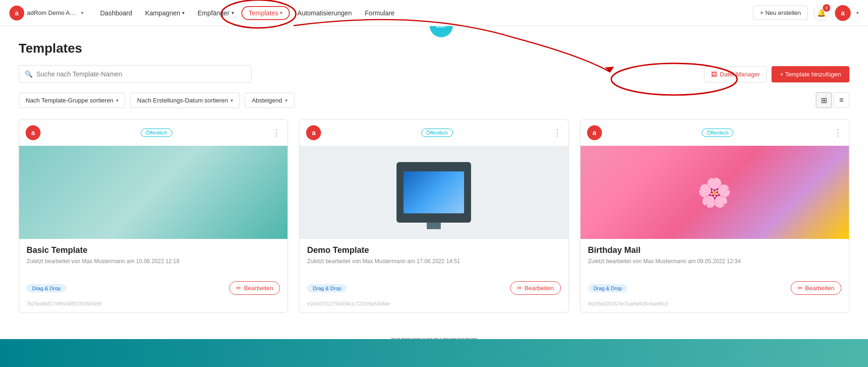 The image size is (868, 367). What do you see at coordinates (232, 101) in the screenshot?
I see `date-sort-chevron-icon: ▾` at bounding box center [232, 101].